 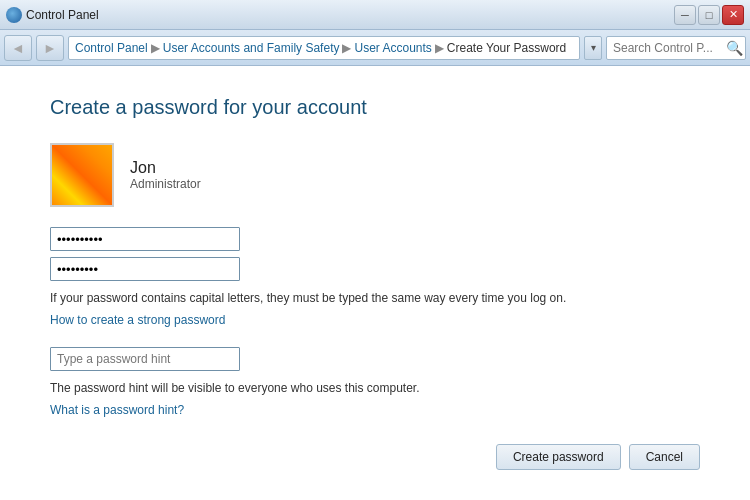 I want to click on app-icon, so click(x=14, y=15).